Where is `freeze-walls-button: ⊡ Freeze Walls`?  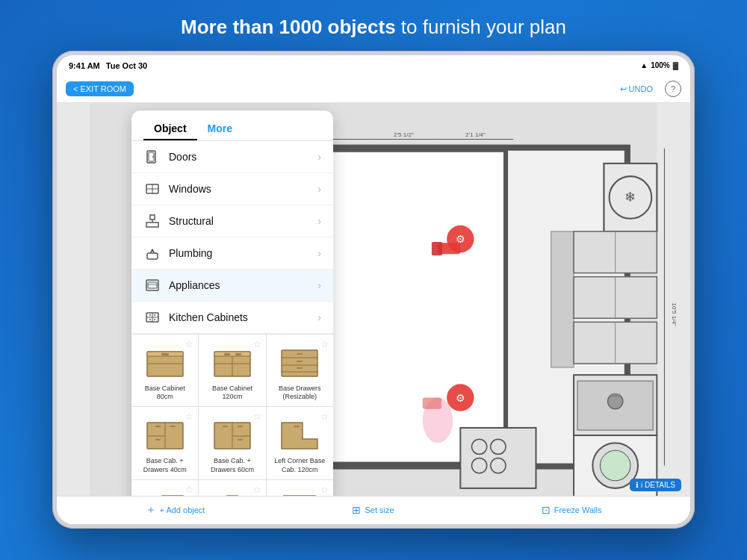
freeze-walls-button: ⊡ Freeze Walls is located at coordinates (572, 510).